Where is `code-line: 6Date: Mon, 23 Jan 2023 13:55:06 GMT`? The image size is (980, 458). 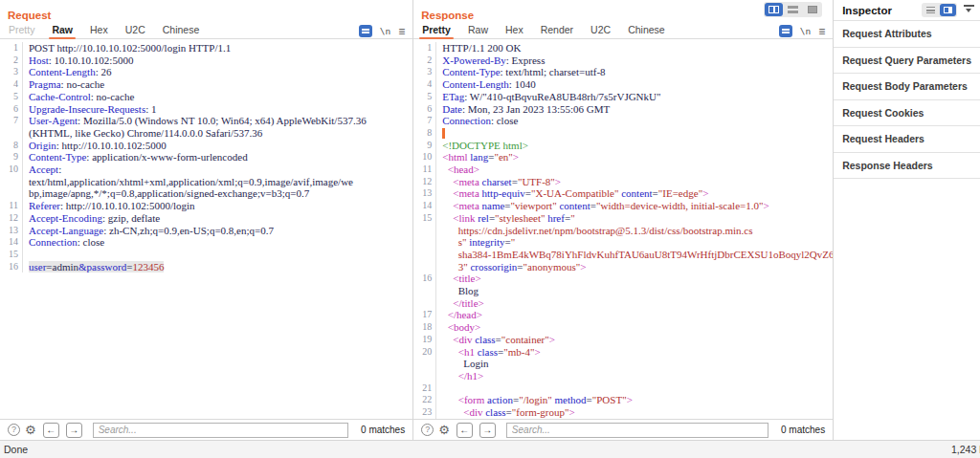
code-line: 6Date: Mon, 23 Jan 2023 13:55:06 GMT is located at coordinates (623, 109).